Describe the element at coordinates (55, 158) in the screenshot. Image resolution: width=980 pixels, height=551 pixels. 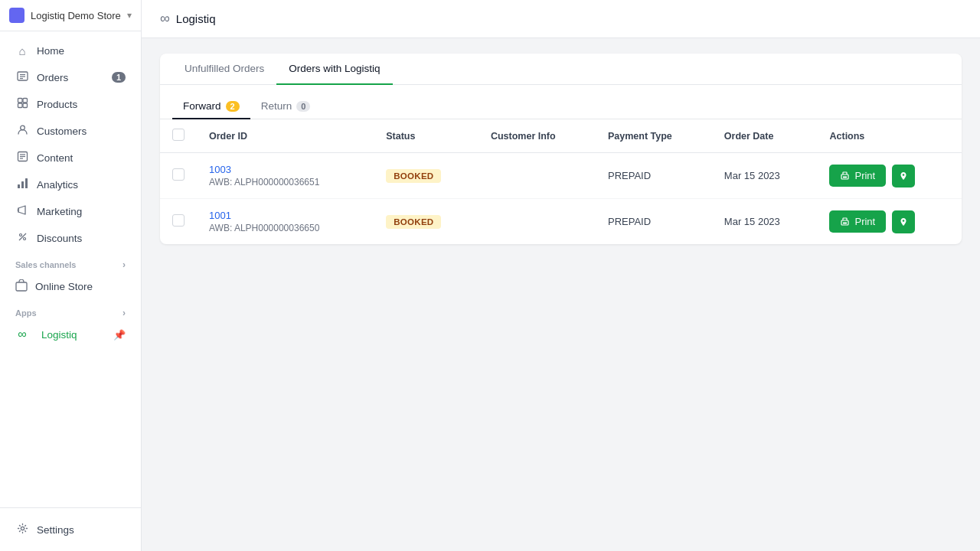
I see `sidebar-item-label: Content` at that location.